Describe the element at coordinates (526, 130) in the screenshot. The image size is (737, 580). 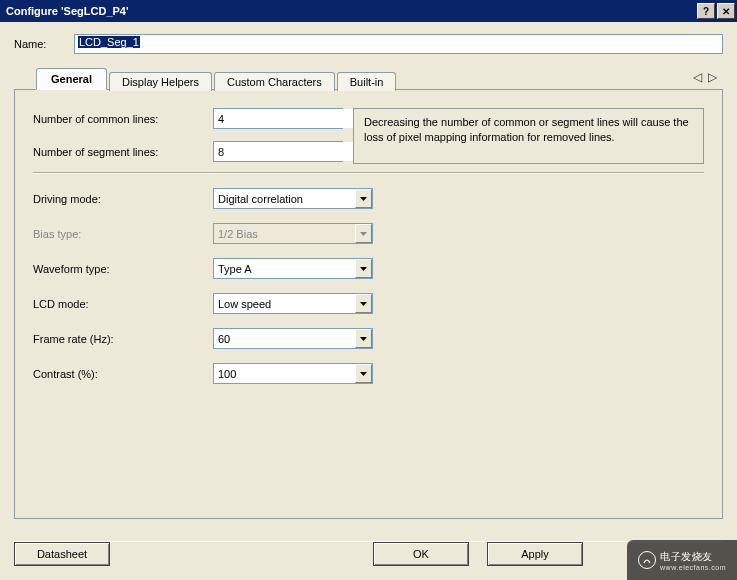
I see `info-text: Decreasing the number of common or segme…` at that location.